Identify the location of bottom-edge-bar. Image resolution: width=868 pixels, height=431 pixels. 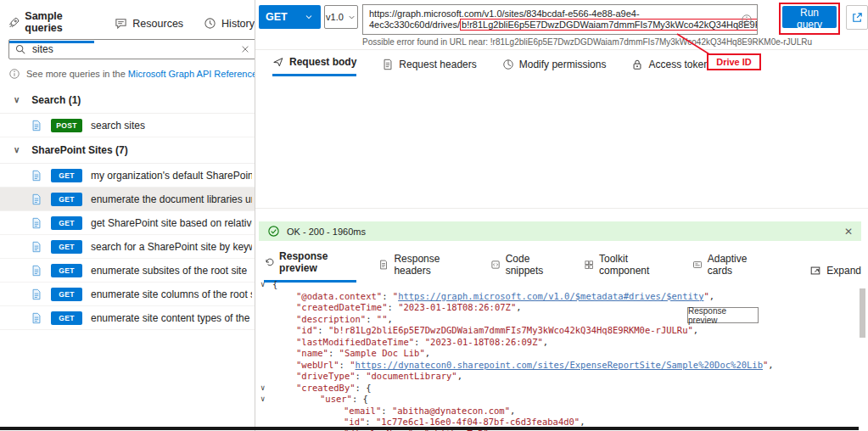
(429, 428).